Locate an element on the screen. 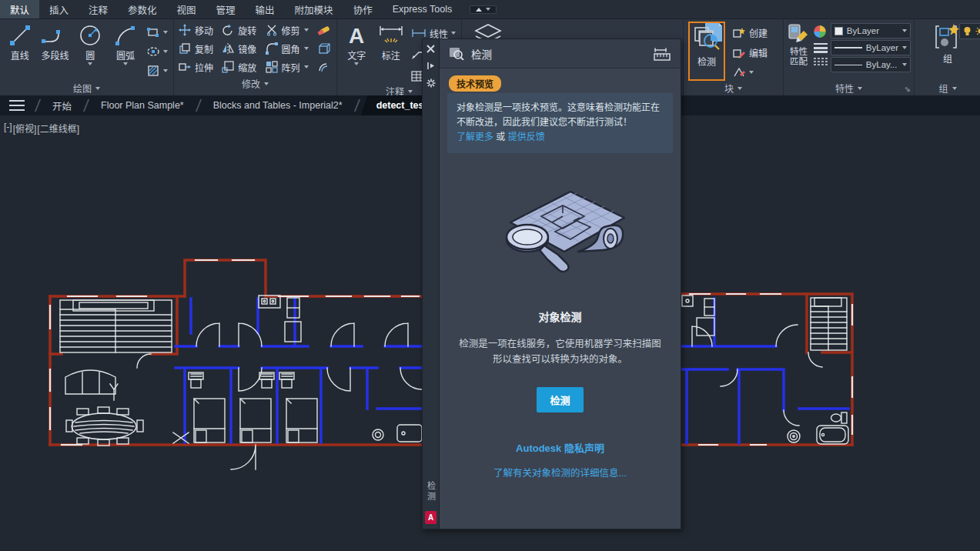 The height and width of the screenshot is (551, 980). dimension-button: 标注 is located at coordinates (390, 52).